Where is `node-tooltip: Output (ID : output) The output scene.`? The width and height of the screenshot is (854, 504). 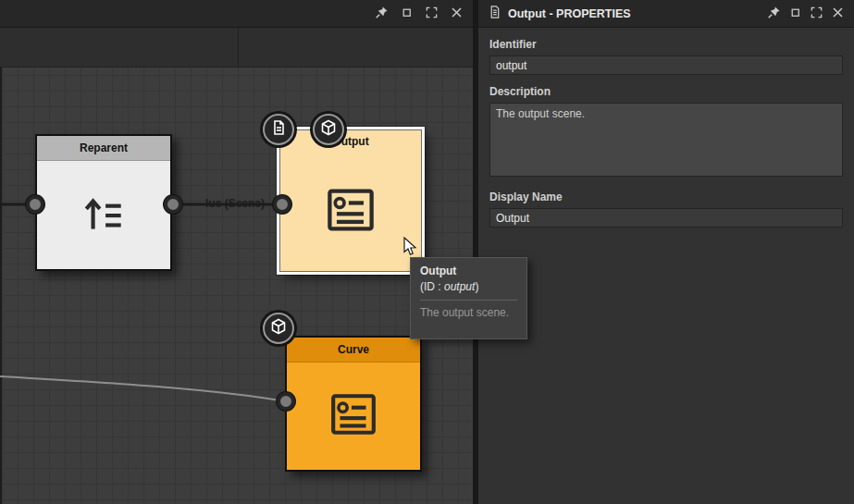 node-tooltip: Output (ID : output) The output scene. is located at coordinates (468, 298).